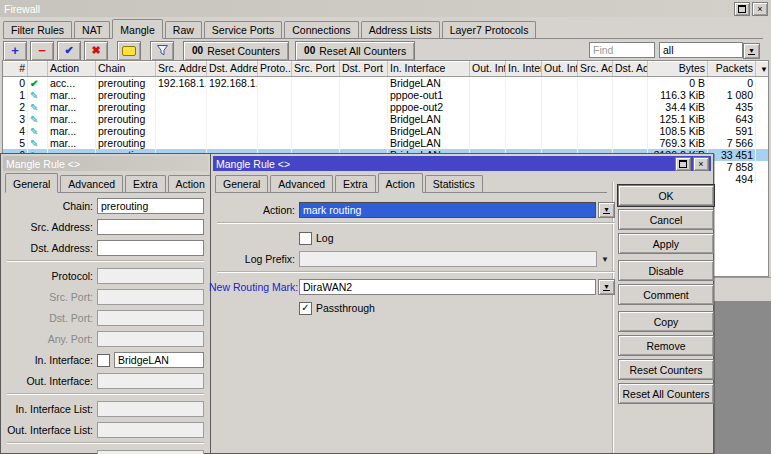  I want to click on table-row: 2✎mar...preroutingpppoe-out234.4 KiB435, so click(386, 107).